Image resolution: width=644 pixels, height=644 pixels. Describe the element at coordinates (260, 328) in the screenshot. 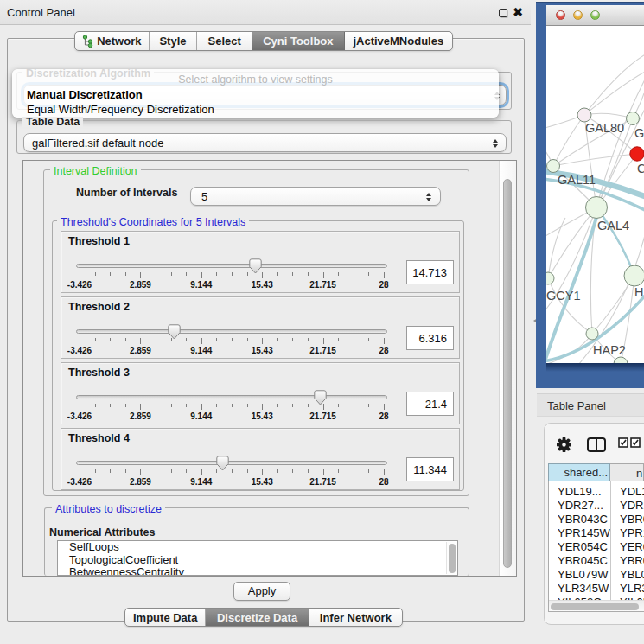

I see `threshold-panel-2: Threshold 2-3.4262.8599.14415.4321.71528…` at that location.